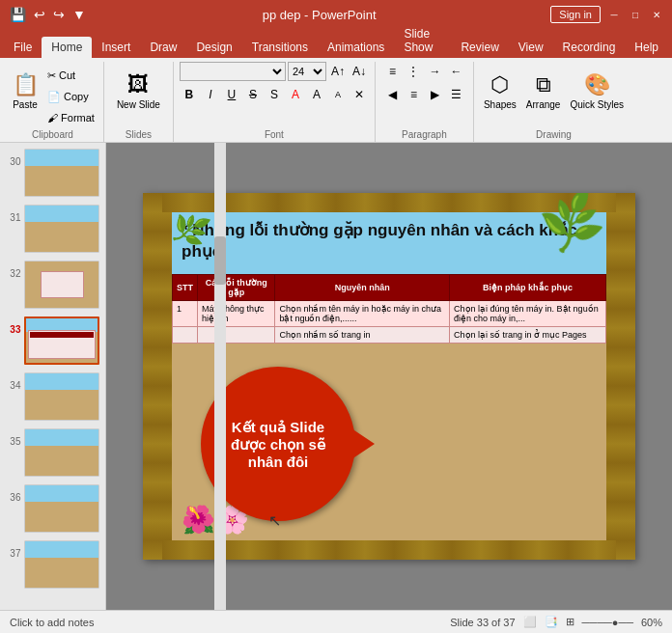  I want to click on font-color-button: A, so click(295, 95).